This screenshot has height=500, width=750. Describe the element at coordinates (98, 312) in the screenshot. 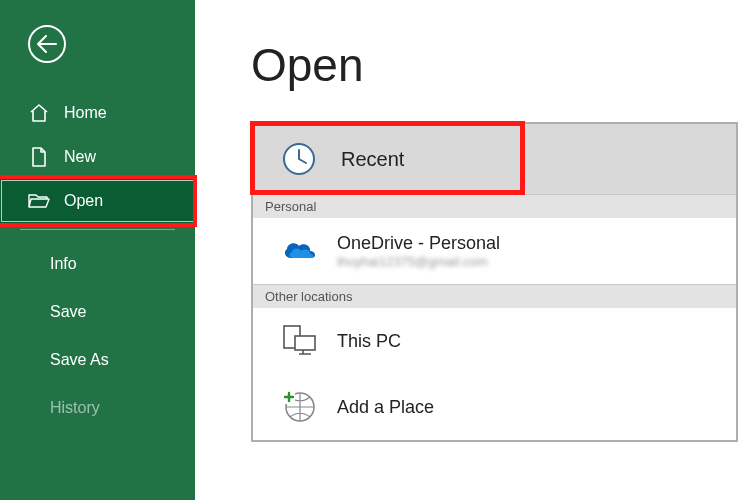

I see `nav-item-save: Save` at that location.